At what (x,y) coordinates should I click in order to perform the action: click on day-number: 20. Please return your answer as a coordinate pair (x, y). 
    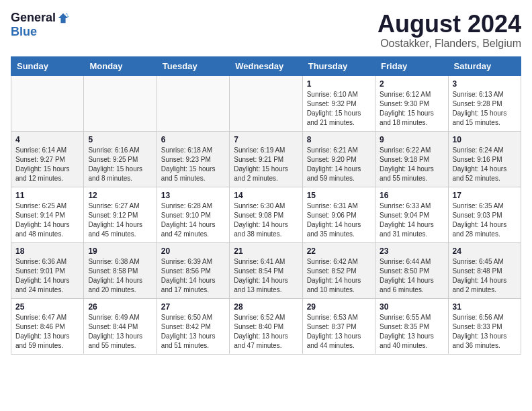
    Looking at the image, I should click on (193, 251).